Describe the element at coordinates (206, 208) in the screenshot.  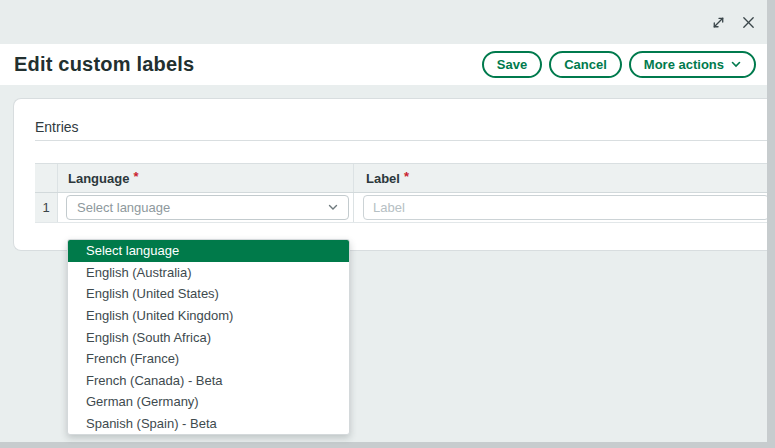
I see `language-cell: Select language` at that location.